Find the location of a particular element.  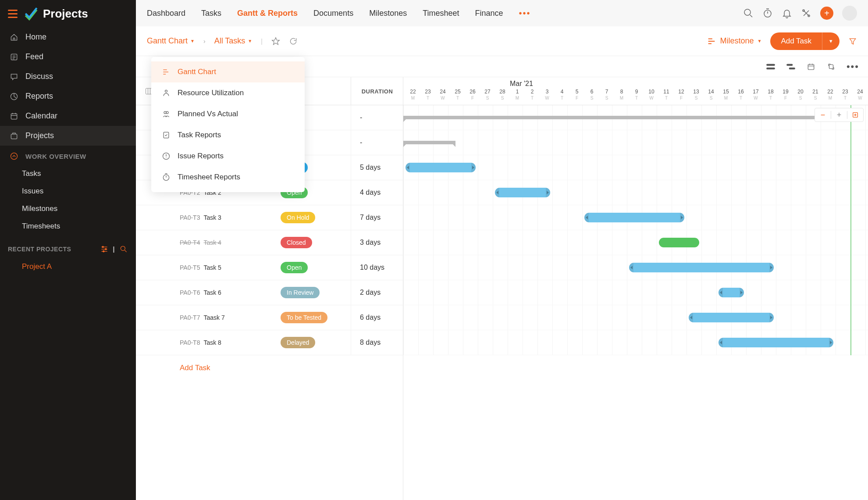

tab-dashboard: Dashboard is located at coordinates (166, 13).